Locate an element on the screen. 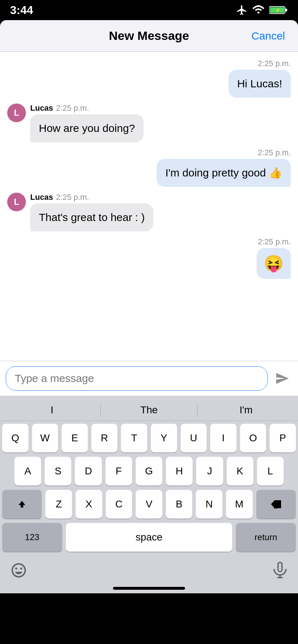  key-s: S is located at coordinates (58, 471).